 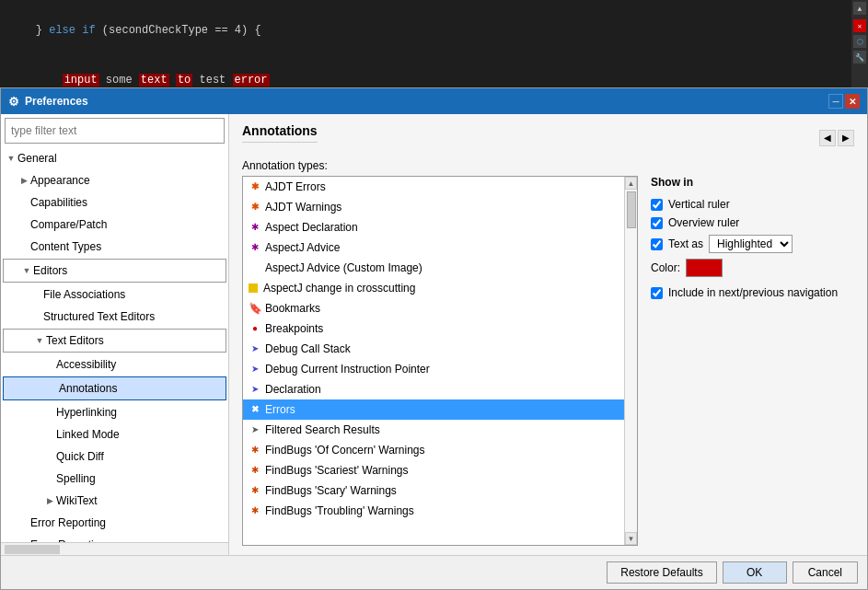 What do you see at coordinates (114, 434) in the screenshot?
I see `tree-item-linked-mode: Linked Mode` at bounding box center [114, 434].